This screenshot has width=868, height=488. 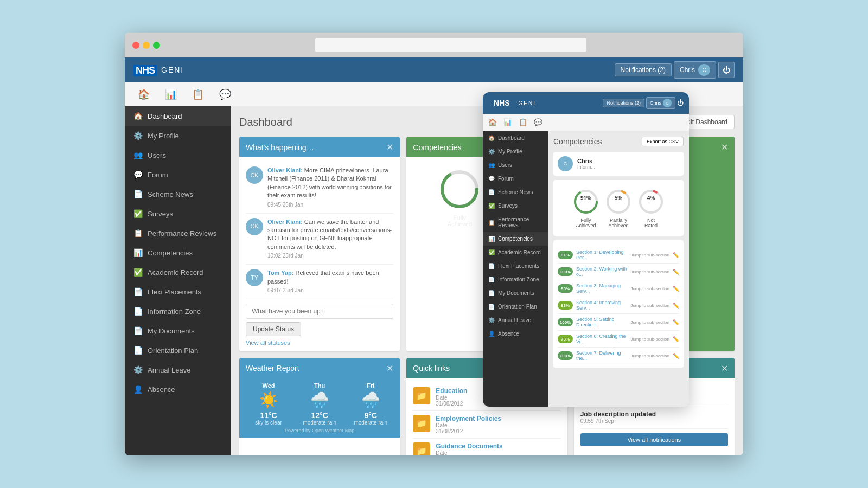 What do you see at coordinates (178, 155) in the screenshot?
I see `sidebar-item-users: 👥 Users` at bounding box center [178, 155].